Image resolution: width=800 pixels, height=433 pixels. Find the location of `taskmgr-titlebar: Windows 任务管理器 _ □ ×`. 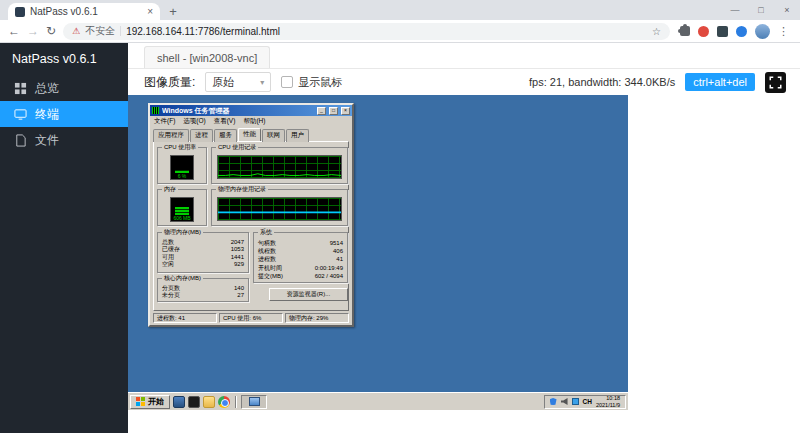

taskmgr-titlebar: Windows 任务管理器 _ □ × is located at coordinates (251, 110).